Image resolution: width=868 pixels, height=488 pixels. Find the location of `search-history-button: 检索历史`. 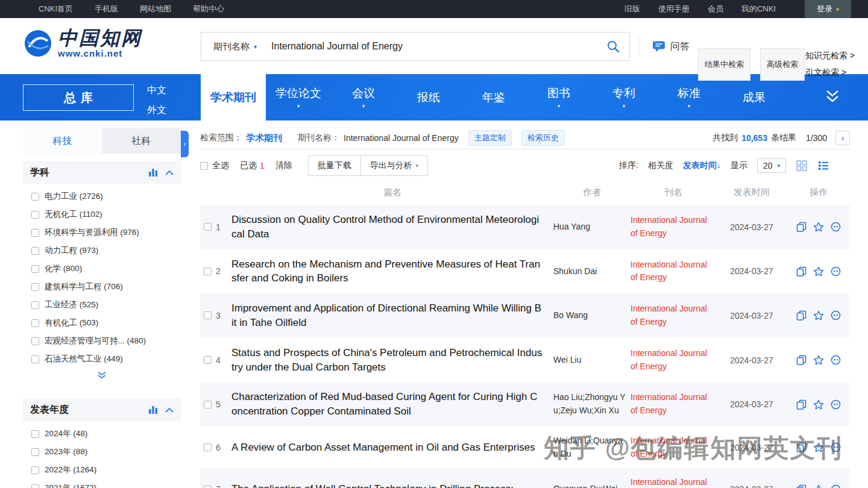

search-history-button: 检索历史 is located at coordinates (543, 138).